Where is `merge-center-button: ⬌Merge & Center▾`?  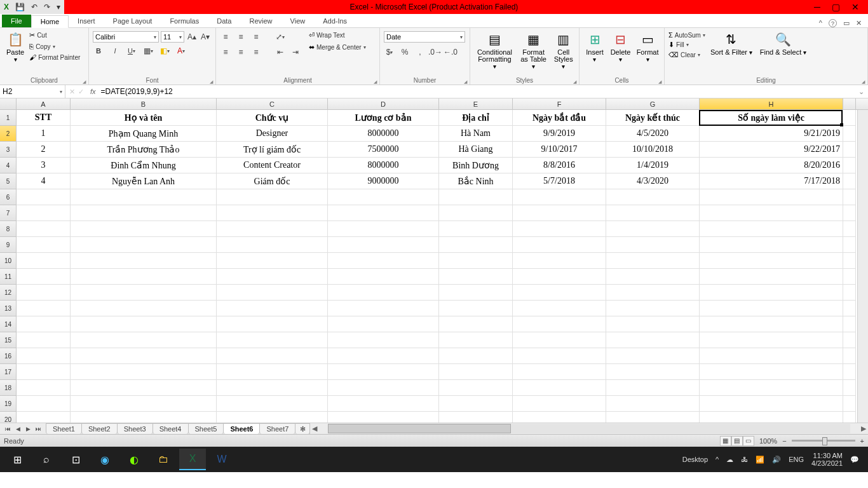
merge-center-button: ⬌Merge & Center▾ is located at coordinates (337, 47).